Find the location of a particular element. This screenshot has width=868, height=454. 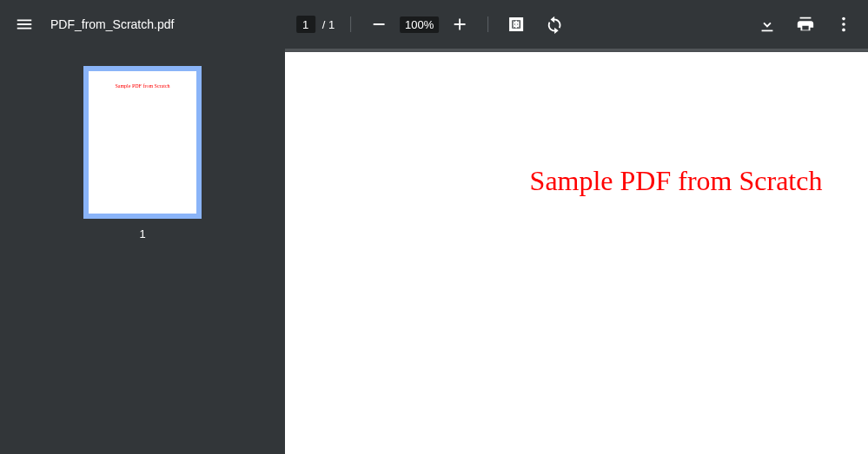

menu-button is located at coordinates (24, 24).